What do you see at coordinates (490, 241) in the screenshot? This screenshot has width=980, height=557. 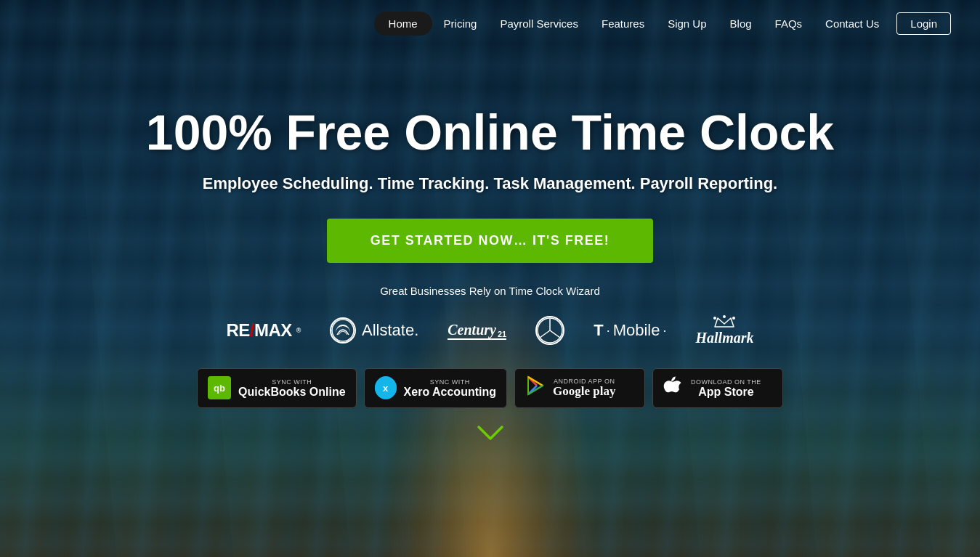 I see `cta-button: GET STARTED NOW… IT'S FREE!` at bounding box center [490, 241].